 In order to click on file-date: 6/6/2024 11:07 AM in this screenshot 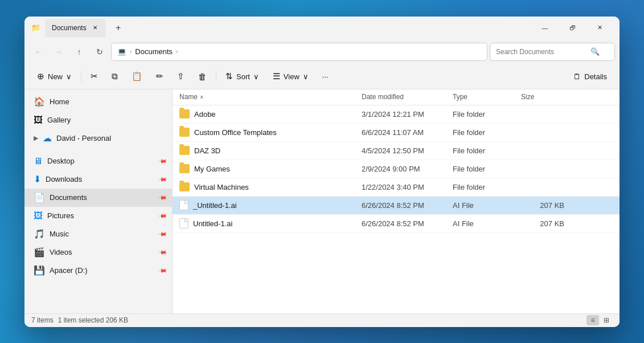, I will do `click(400, 132)`.